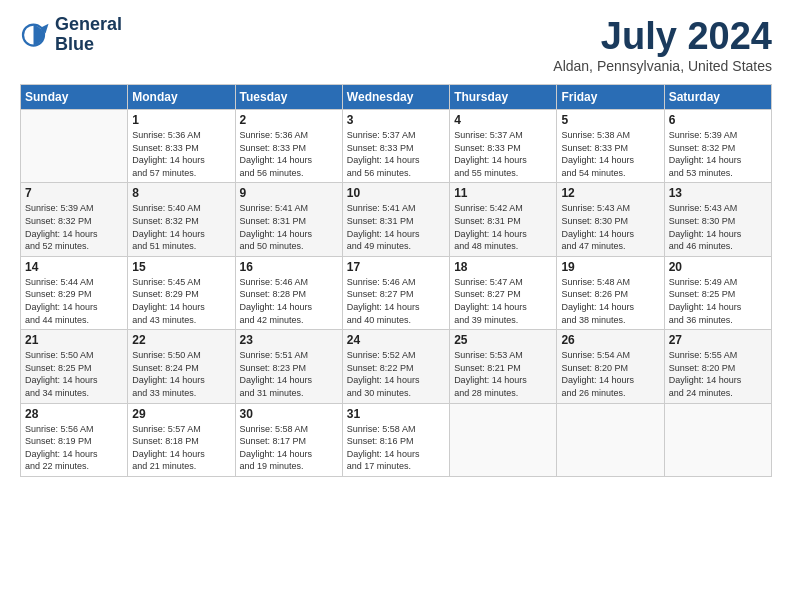 This screenshot has width=792, height=612. What do you see at coordinates (718, 120) in the screenshot?
I see `day-number: 6` at bounding box center [718, 120].